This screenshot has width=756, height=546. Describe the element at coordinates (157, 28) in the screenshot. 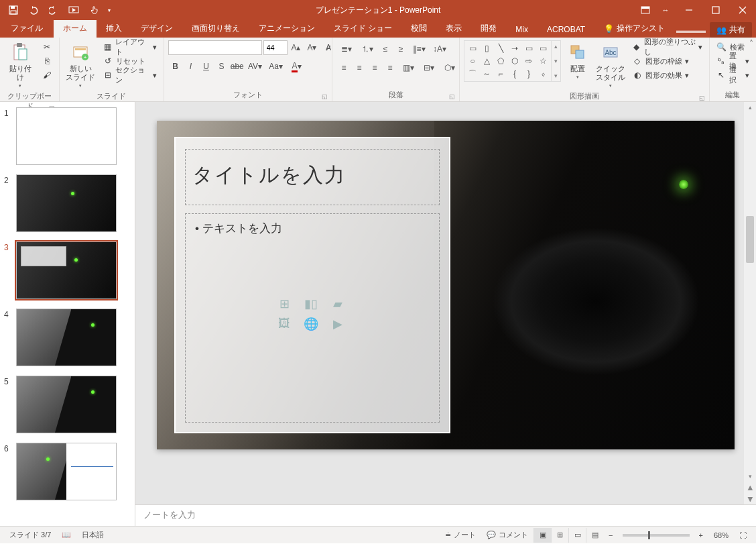

I see `tab-design: デザイン` at that location.